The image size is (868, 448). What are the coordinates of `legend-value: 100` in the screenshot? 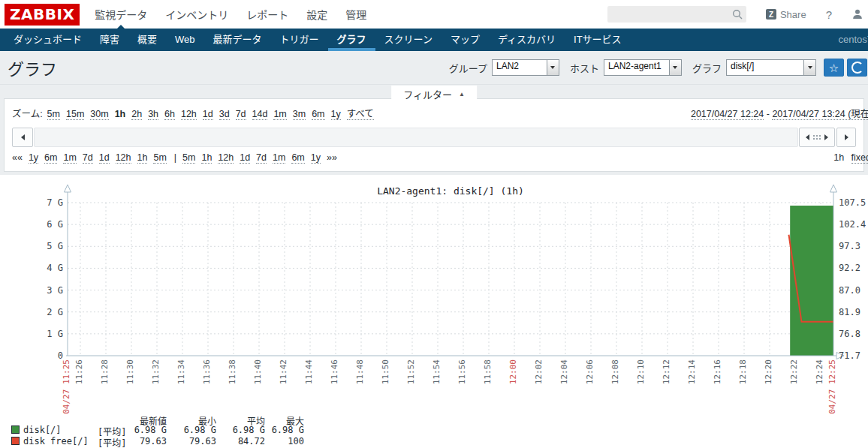 It's located at (277, 441).